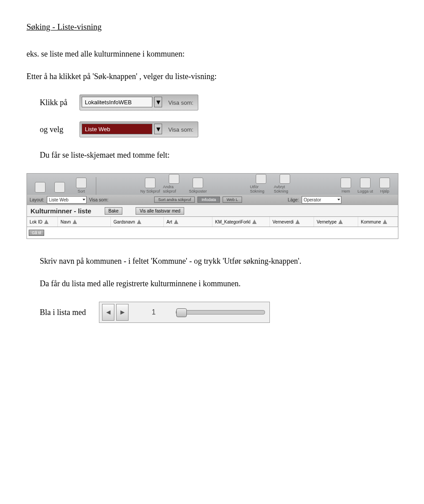 Image resolution: width=424 pixels, height=504 pixels. What do you see at coordinates (219, 261) in the screenshot?
I see `paragraph-4: Skriv navn på kommunen - i feltet 'Kommu…` at bounding box center [219, 261].